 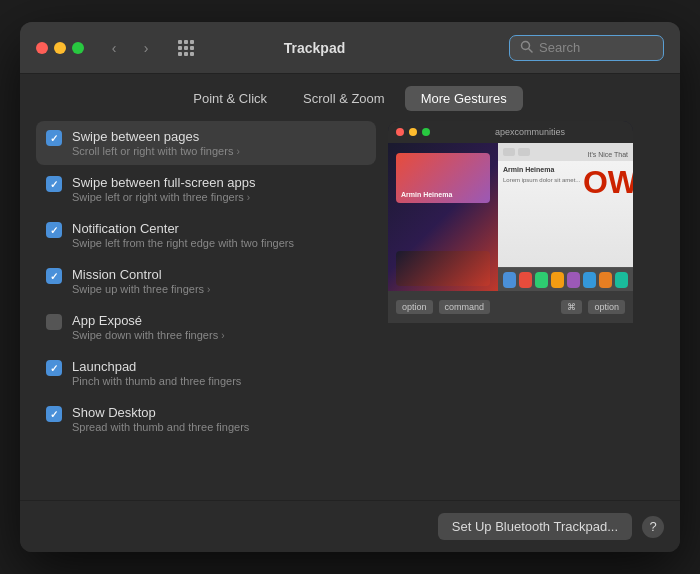 What do you see at coordinates (219, 335) in the screenshot?
I see `setting-subtitle: Swipe down with three fingers ›` at bounding box center [219, 335].